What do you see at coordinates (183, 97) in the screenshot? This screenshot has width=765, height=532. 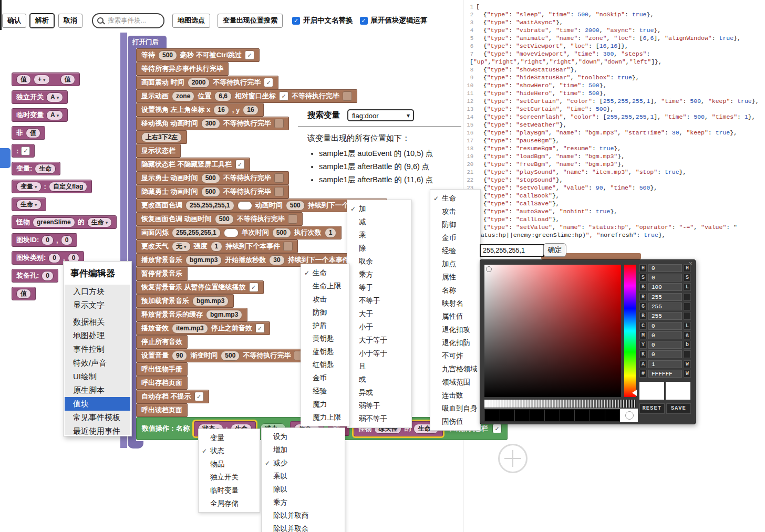 I see `block-segment: zone` at bounding box center [183, 97].